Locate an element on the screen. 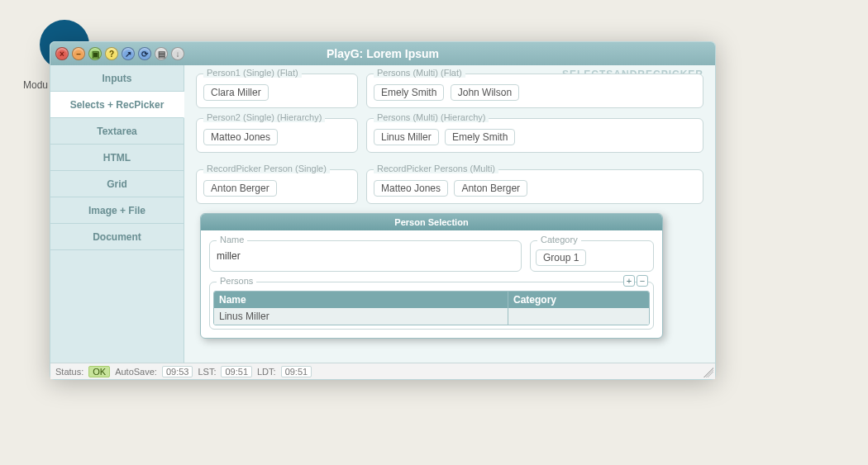 The image size is (868, 465). field-person2: Person2 (Single) (Hierarchy) Matteo Jone… is located at coordinates (277, 135).